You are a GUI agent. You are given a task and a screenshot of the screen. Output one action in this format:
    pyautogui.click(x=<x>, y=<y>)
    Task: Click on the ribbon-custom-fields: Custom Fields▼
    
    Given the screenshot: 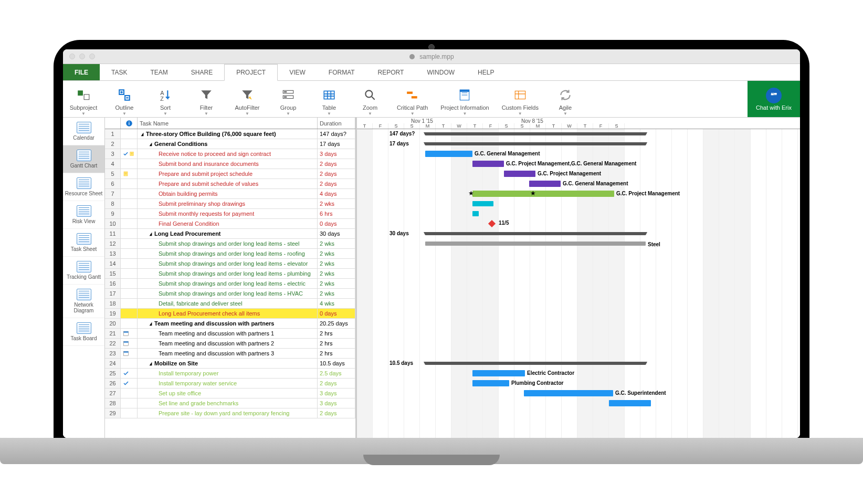 What is the action you would take?
    pyautogui.click(x=520, y=99)
    